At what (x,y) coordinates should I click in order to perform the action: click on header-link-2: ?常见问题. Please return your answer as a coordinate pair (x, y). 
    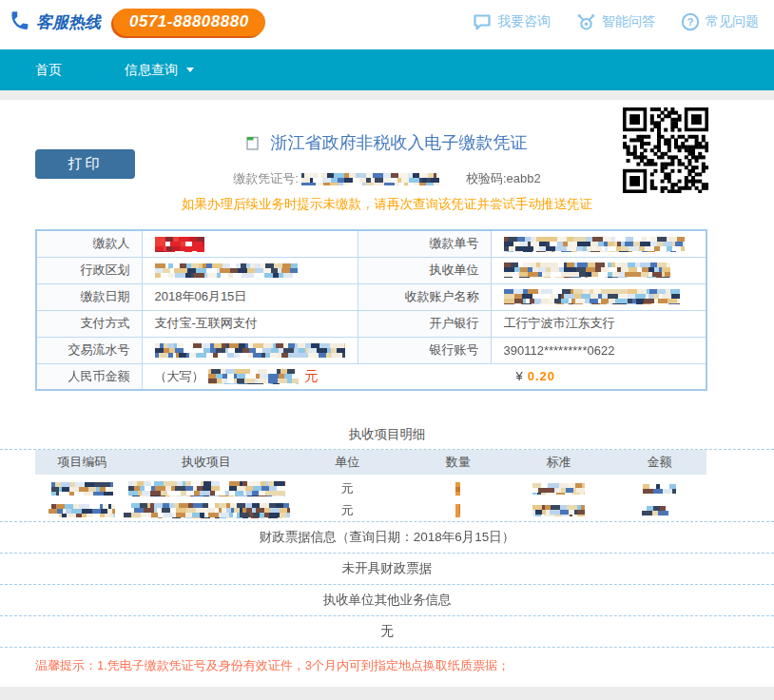
    Looking at the image, I should click on (720, 22).